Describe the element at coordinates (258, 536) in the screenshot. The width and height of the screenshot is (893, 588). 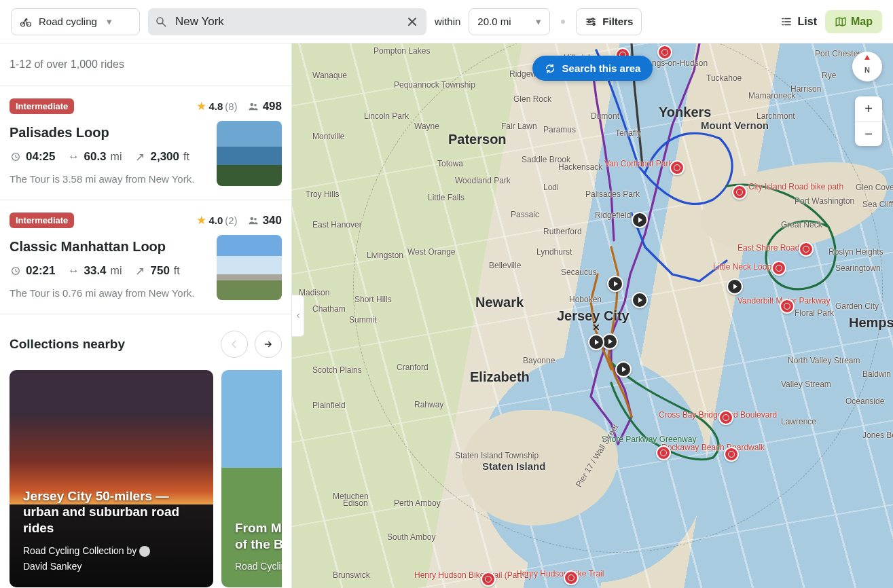
I see `collection-title: From Manhattan – The best of the Big App…` at that location.